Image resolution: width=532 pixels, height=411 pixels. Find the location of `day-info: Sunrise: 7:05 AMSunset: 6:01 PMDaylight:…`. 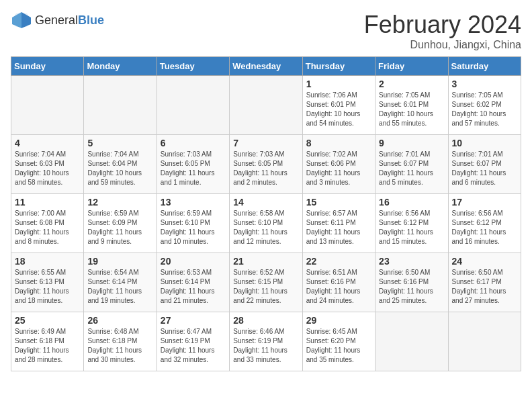

day-info: Sunrise: 7:05 AMSunset: 6:01 PMDaylight:… is located at coordinates (411, 109).